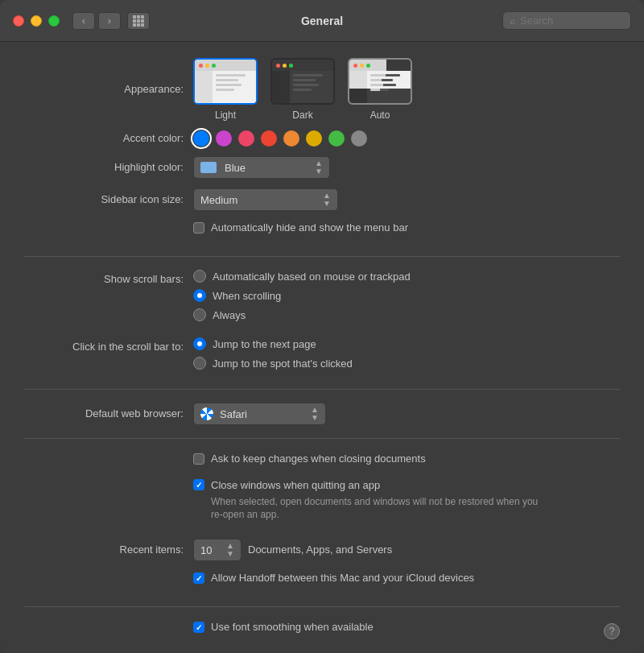 Image resolution: width=644 pixels, height=653 pixels. I want to click on help-button: ?, so click(612, 631).